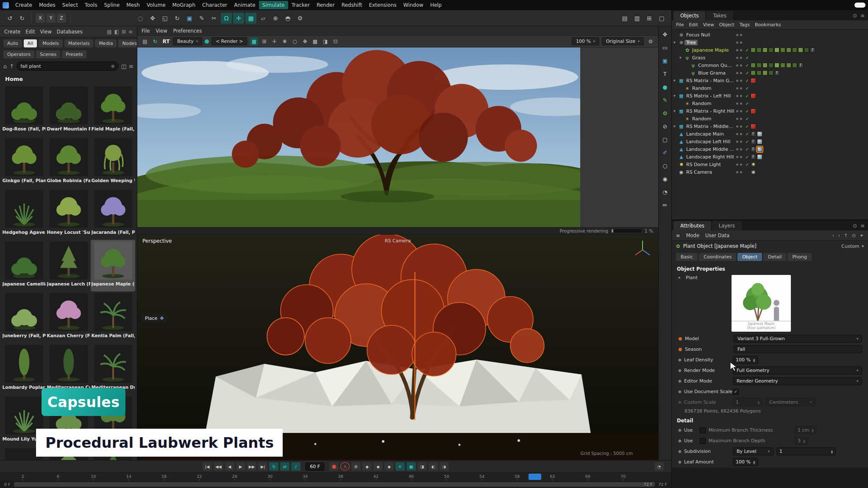 This screenshot has width=868, height=488. What do you see at coordinates (285, 466) in the screenshot?
I see `ping-pong-button: ⇄` at bounding box center [285, 466].